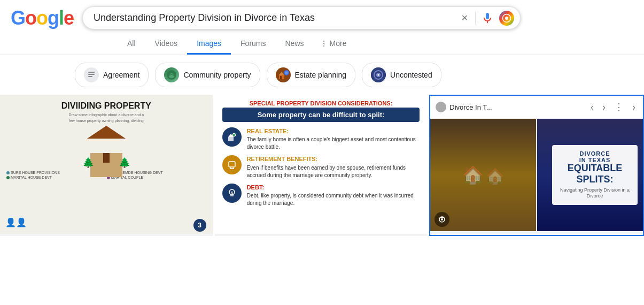 This screenshot has width=644, height=305. I want to click on card3-images: 🏠 🏠 DIVORCE IN TEXAS, so click(537, 175).